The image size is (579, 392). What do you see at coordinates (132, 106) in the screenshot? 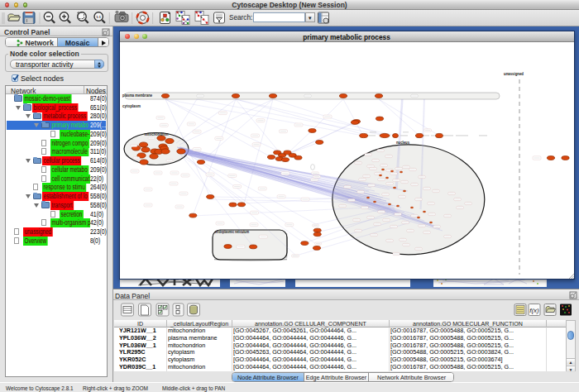
I see `svg-text: cytoplasm` at bounding box center [132, 106].